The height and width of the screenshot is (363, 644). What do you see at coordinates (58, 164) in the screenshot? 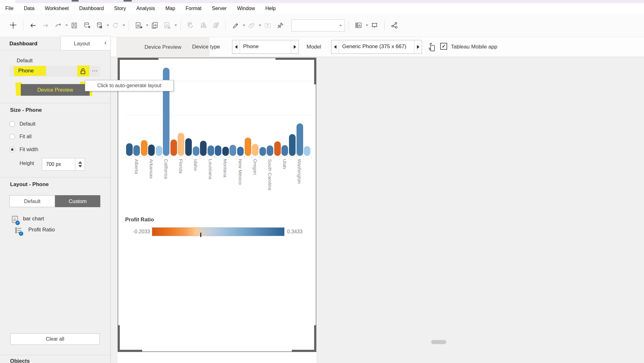
I see `height-input: 700 px` at bounding box center [58, 164].